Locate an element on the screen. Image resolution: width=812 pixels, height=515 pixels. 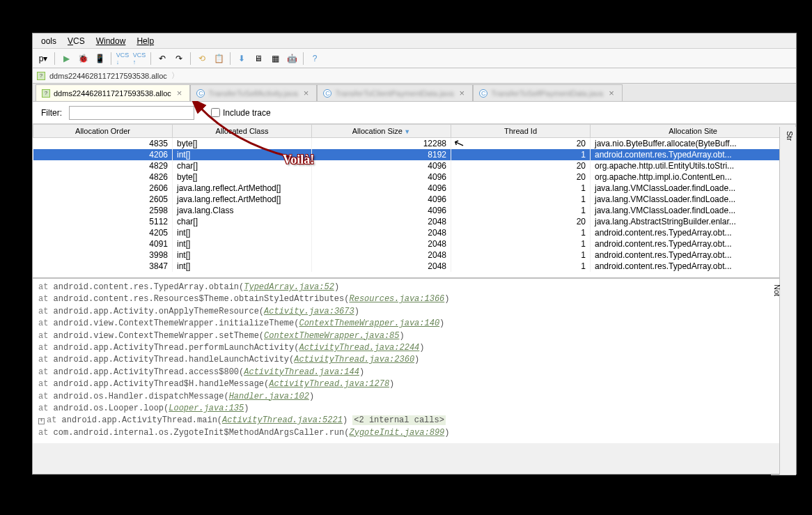
table-row: 4206int[]81921android.content.res.TypedA… is located at coordinates (415, 155).